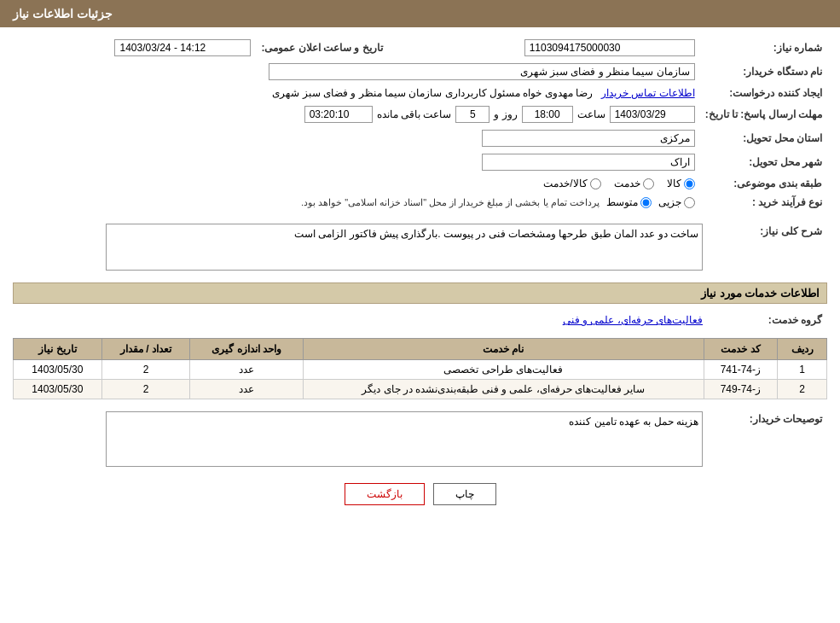 Image resolution: width=840 pixels, height=623 pixels. What do you see at coordinates (764, 162) in the screenshot?
I see `city-label: شهر محل تحویل:` at bounding box center [764, 162].